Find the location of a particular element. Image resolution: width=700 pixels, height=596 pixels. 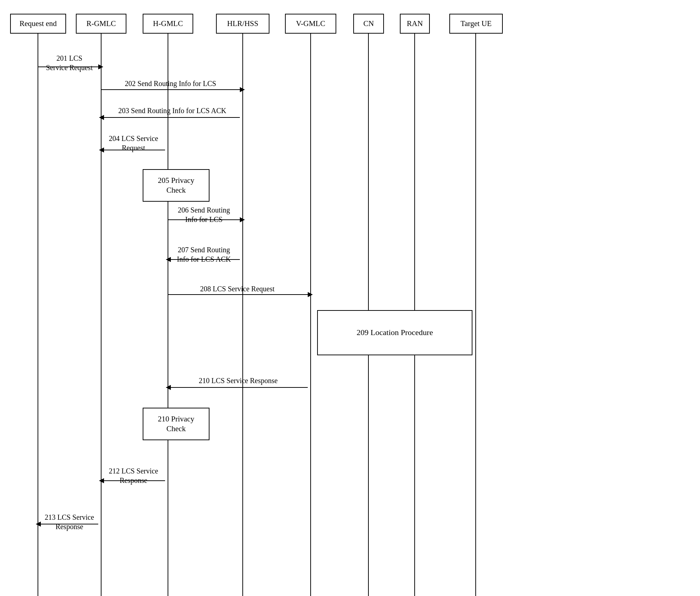

actor-hlr-hss: HLR/HSS is located at coordinates (243, 24).